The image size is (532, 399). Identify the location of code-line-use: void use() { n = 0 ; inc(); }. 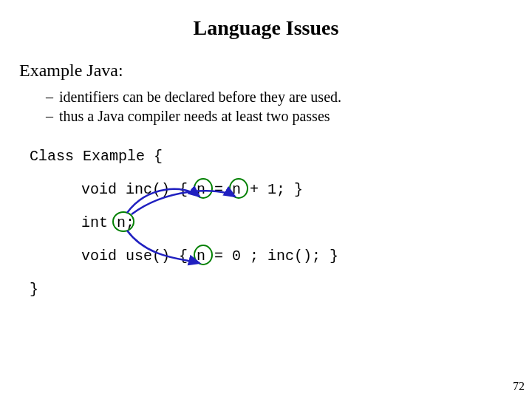
(210, 256).